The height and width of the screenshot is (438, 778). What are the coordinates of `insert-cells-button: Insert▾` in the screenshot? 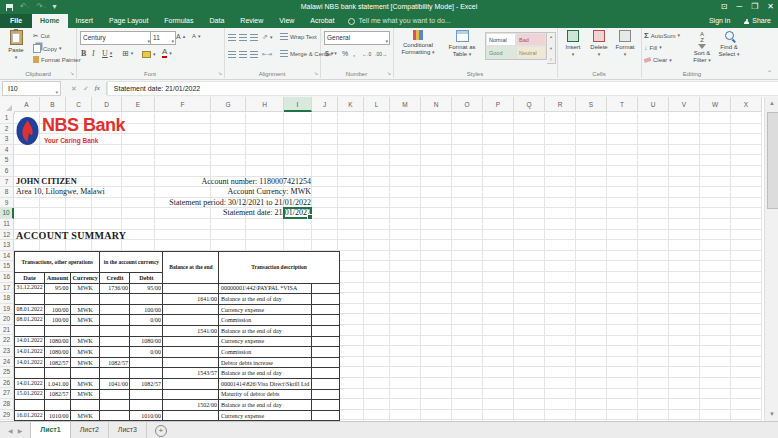 It's located at (573, 44).